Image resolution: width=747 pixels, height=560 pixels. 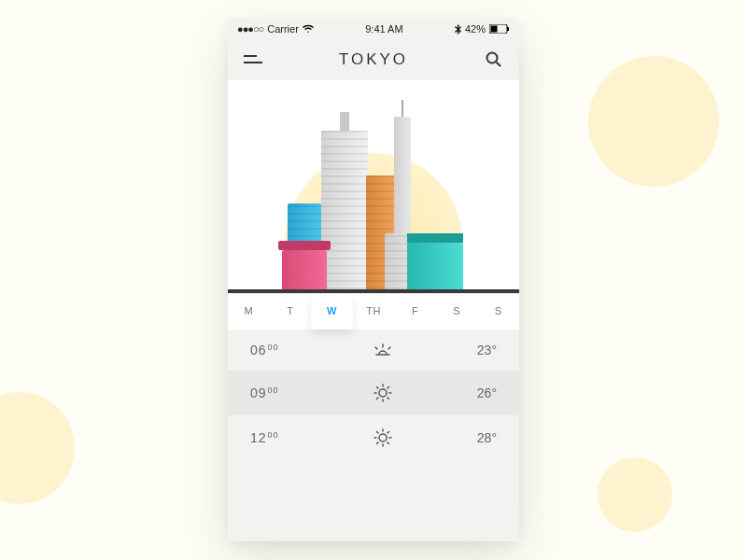 I want to click on hour-time: 0900, so click(x=283, y=393).